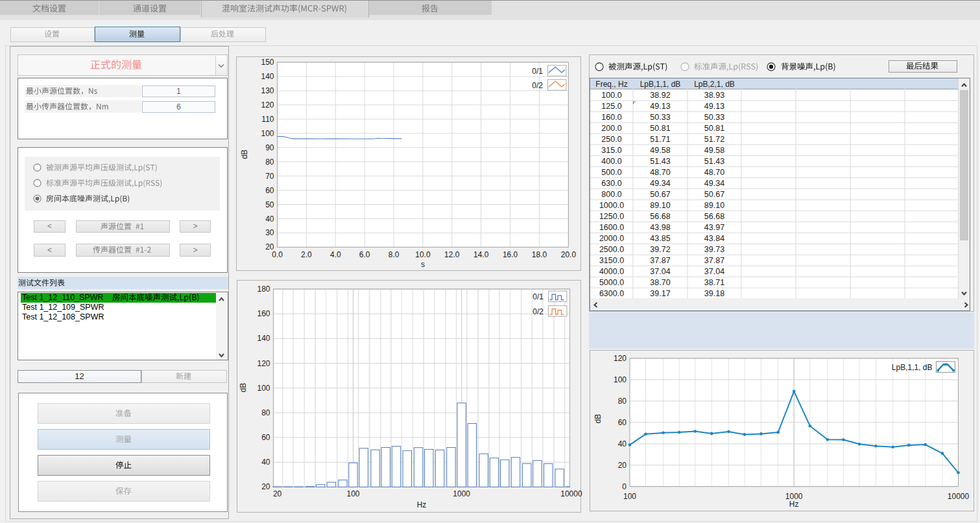  I want to click on svg-text: 2500.0, so click(612, 250).